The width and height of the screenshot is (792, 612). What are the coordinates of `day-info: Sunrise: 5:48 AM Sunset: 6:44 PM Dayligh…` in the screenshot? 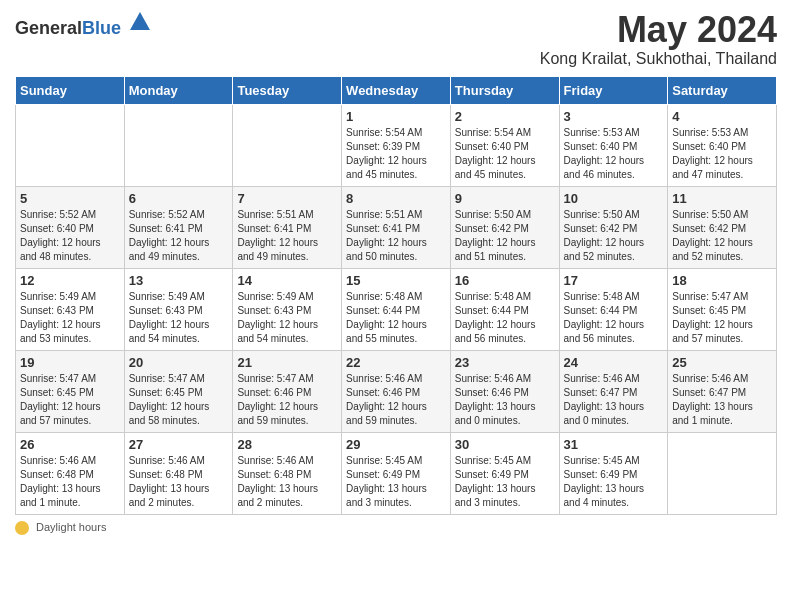 It's located at (505, 318).